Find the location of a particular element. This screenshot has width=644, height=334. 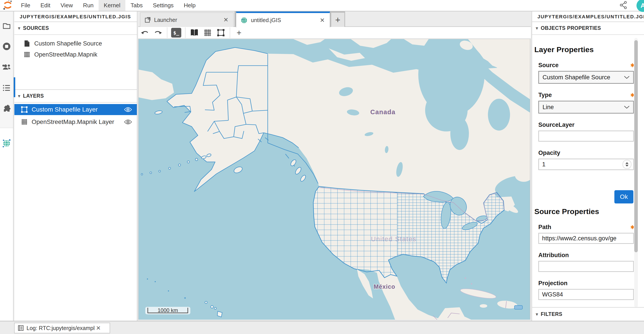

tab-launcher: Launcher ✕ is located at coordinates (187, 20).